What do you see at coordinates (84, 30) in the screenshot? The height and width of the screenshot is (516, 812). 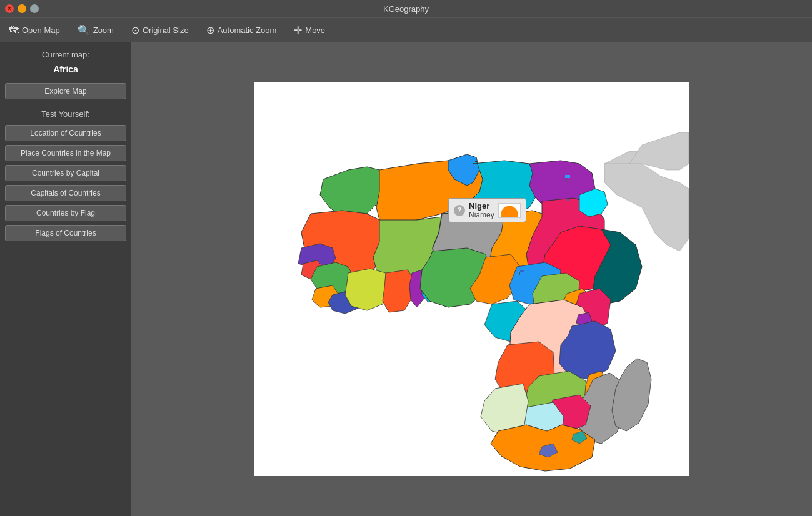 I see `zoom-icon: 🔍` at bounding box center [84, 30].